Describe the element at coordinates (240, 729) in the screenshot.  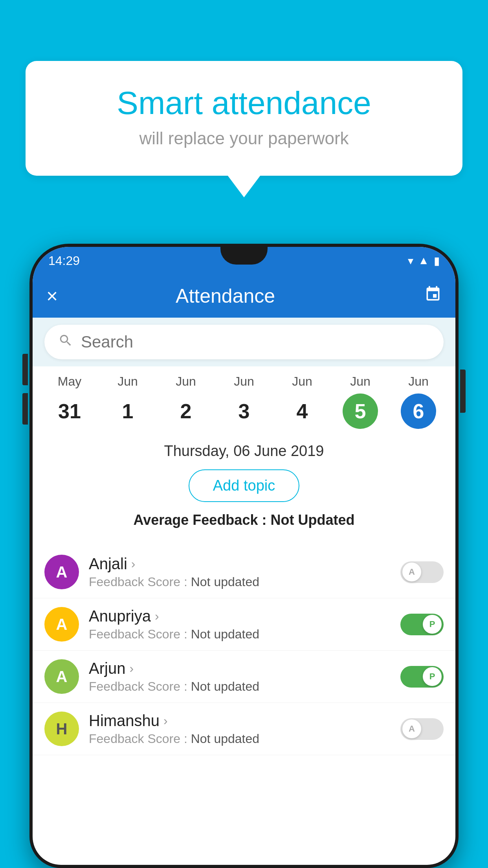
I see `student-info: Himanshu ›Feedback Score : Not updated` at that location.